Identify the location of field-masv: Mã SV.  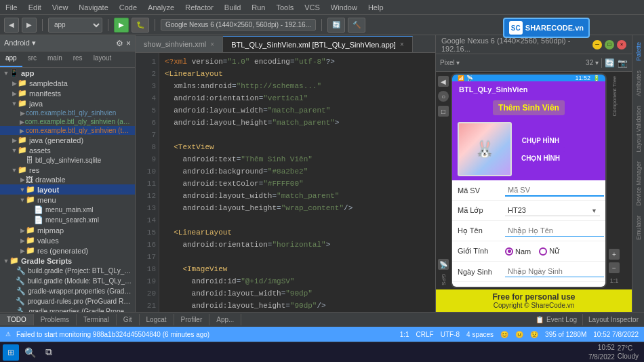
(529, 190).